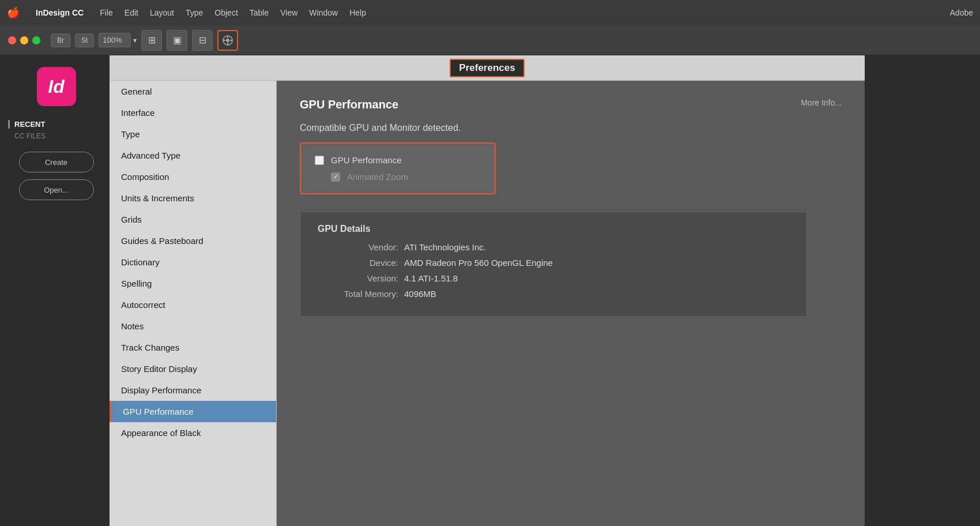 Image resolution: width=980 pixels, height=526 pixels. I want to click on nav-appearance-of-black: Appearance of Black, so click(193, 433).